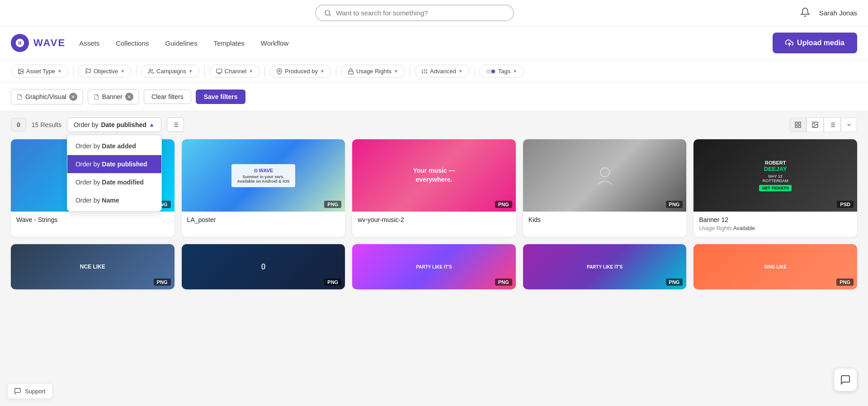 This screenshot has height=406, width=868. What do you see at coordinates (434, 123) in the screenshot?
I see `results-bar: 0 15 Results Order by Date published ▲ O…` at bounding box center [434, 123].